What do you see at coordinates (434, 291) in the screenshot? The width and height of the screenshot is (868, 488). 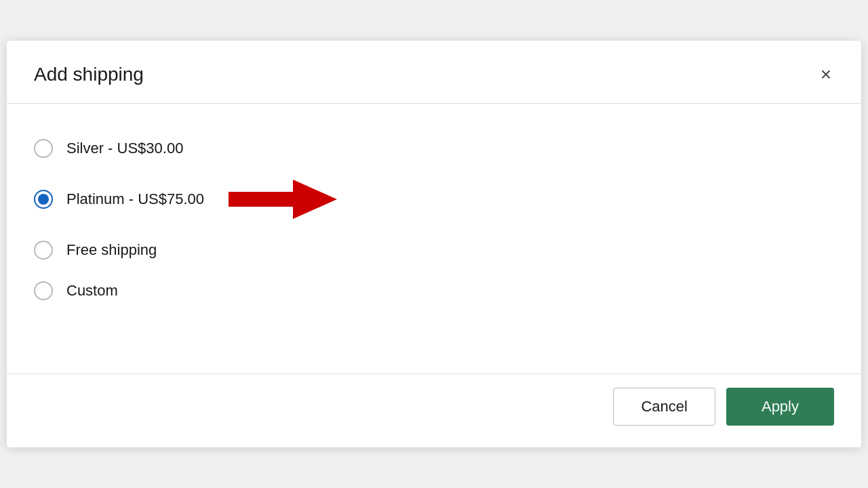 I see `option-custom: Custom` at bounding box center [434, 291].